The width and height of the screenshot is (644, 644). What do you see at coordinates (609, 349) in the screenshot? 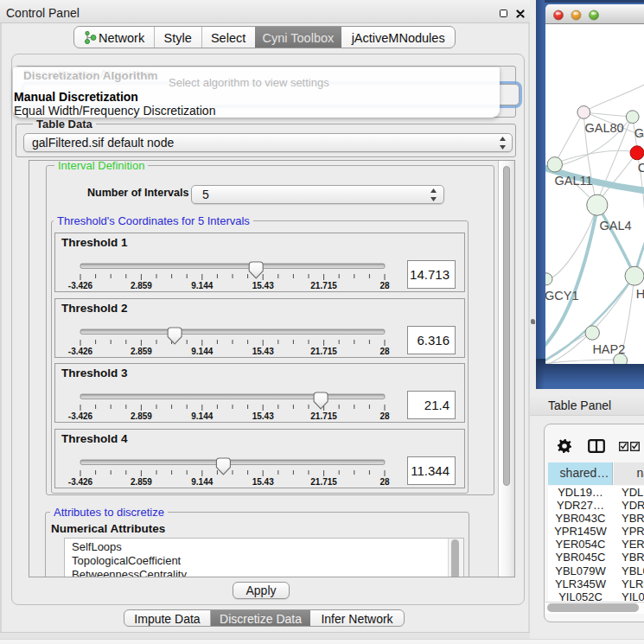
I see `svg-text: HAP2` at bounding box center [609, 349].